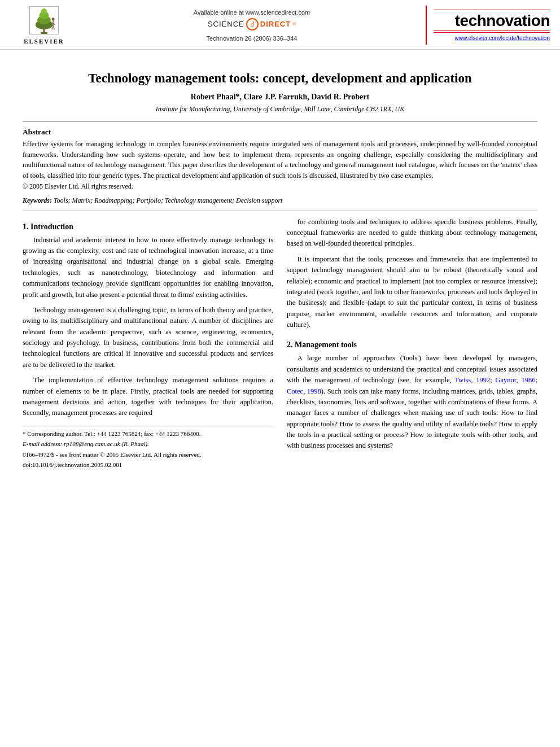  What do you see at coordinates (275, 24) in the screenshot?
I see `direct-text: DIRECT` at bounding box center [275, 24].